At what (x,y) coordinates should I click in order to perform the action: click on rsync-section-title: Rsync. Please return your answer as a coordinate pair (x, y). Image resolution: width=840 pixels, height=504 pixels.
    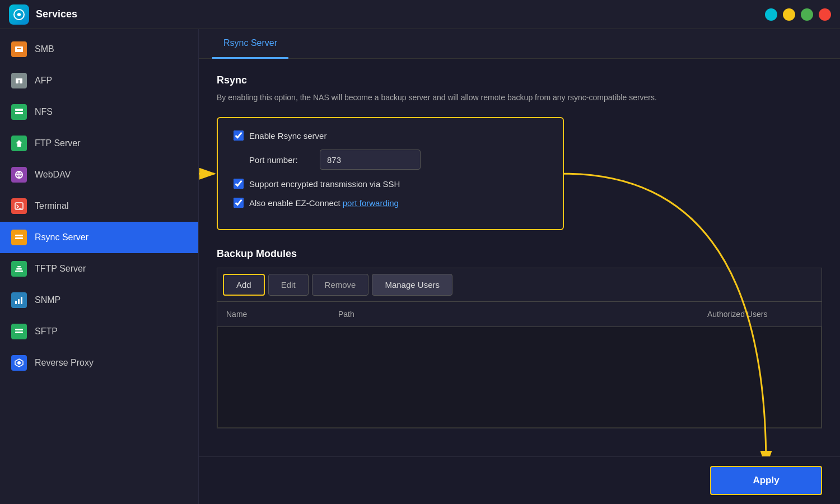
    Looking at the image, I should click on (520, 81).